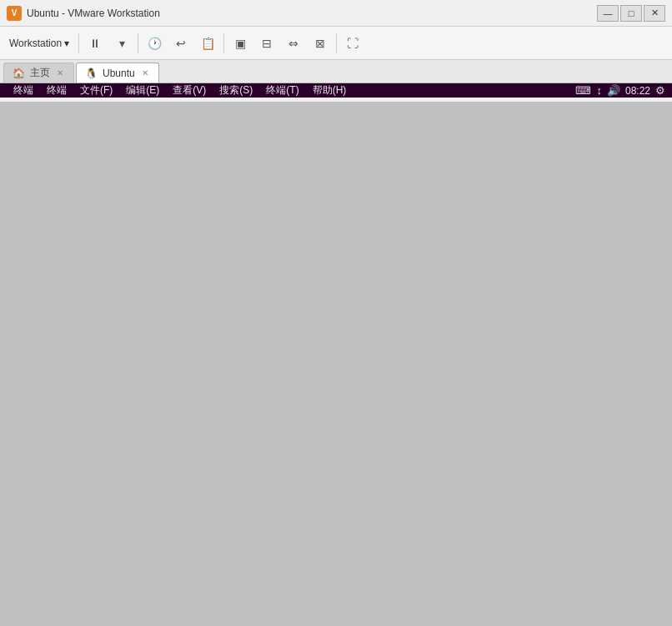 Image resolution: width=672 pixels, height=626 pixels. What do you see at coordinates (293, 43) in the screenshot?
I see `stretch-button: ⇔` at bounding box center [293, 43].